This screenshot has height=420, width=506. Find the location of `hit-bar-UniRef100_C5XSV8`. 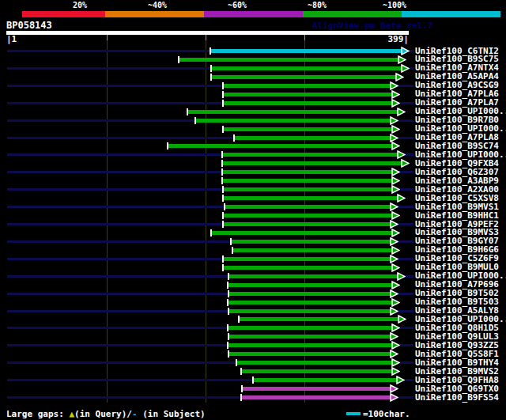

hit-bar-UniRef100_C5XSV8 is located at coordinates (312, 198).